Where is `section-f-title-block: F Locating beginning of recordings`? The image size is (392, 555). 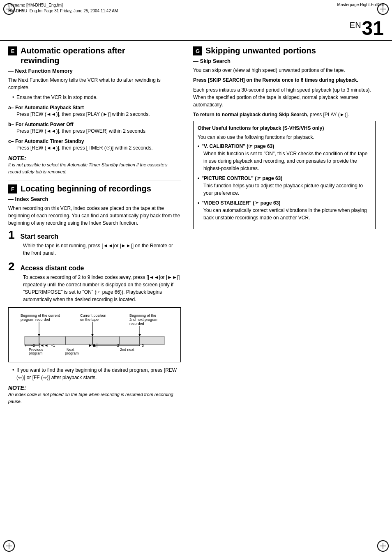
section-f-title-block: F Locating beginning of recordings is located at coordinates (95, 189).